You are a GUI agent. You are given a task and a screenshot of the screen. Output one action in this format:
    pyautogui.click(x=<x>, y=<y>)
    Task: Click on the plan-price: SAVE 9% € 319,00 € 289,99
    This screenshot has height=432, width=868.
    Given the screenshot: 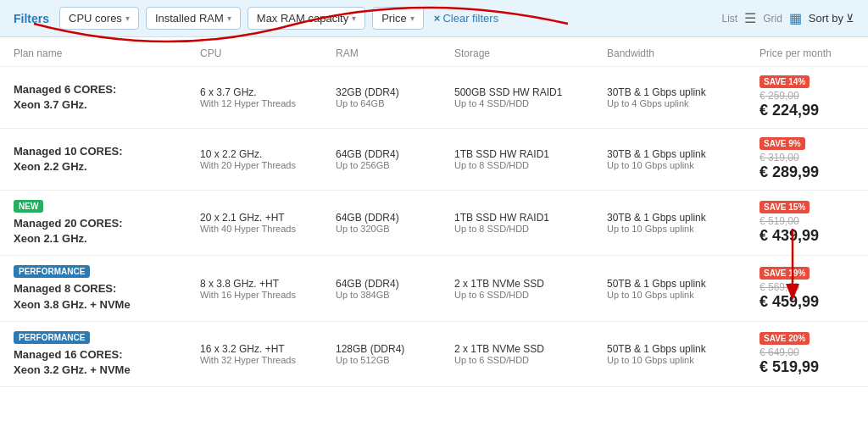 What is the action you would take?
    pyautogui.click(x=814, y=159)
    